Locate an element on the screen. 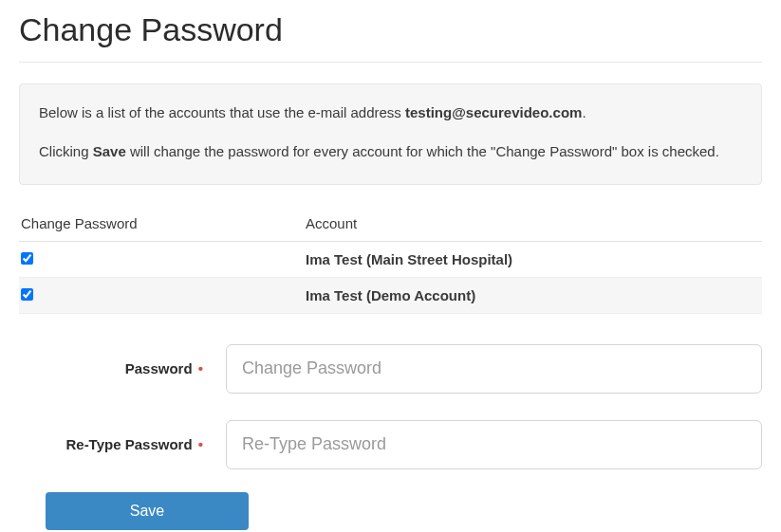 Image resolution: width=781 pixels, height=532 pixels. table-header-account: Account is located at coordinates (533, 224).